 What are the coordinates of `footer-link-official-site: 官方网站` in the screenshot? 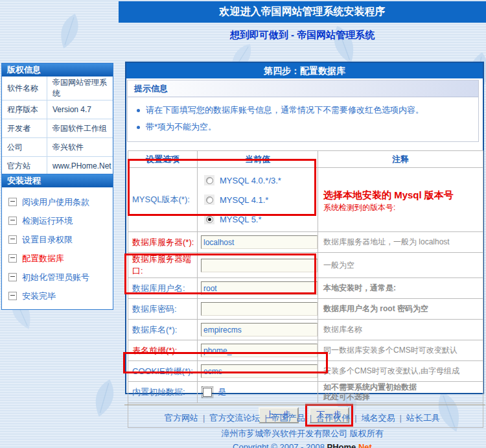 It's located at (181, 418).